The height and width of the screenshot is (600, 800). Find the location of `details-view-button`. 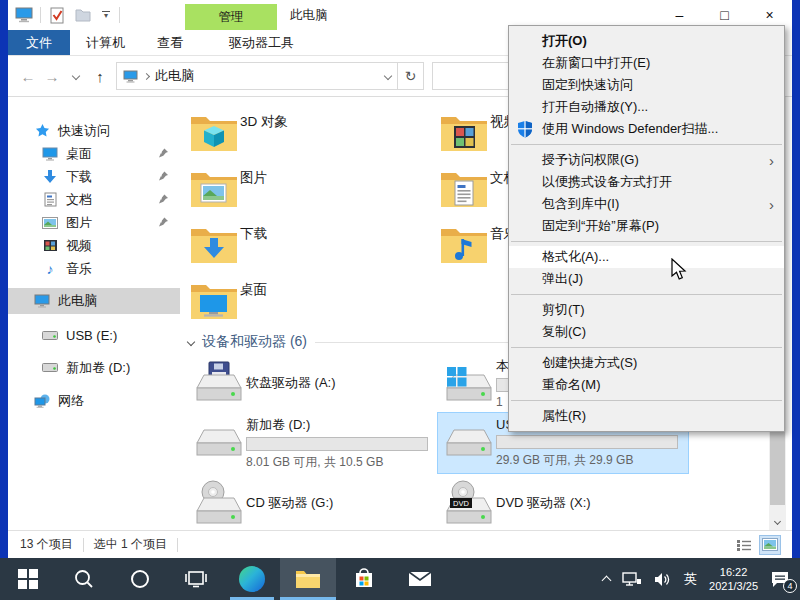

details-view-button is located at coordinates (744, 545).